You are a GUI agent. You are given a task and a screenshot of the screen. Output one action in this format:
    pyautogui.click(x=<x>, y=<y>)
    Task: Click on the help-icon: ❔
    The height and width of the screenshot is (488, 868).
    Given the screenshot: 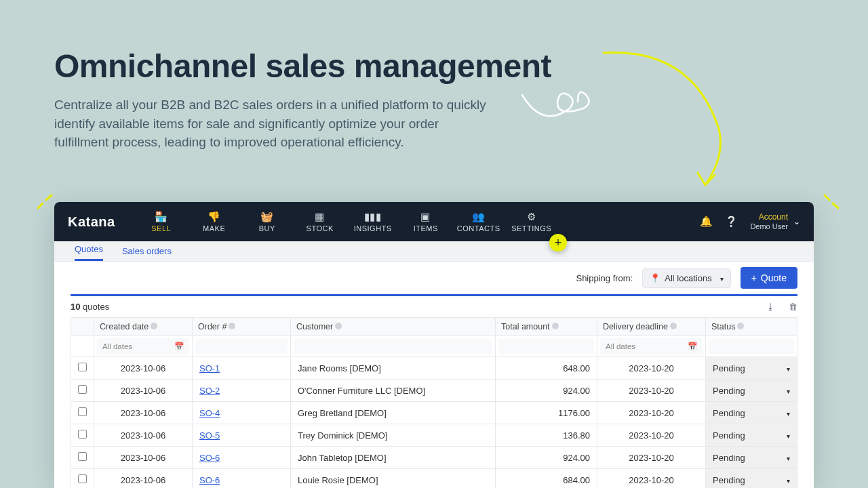 What is the action you would take?
    pyautogui.click(x=731, y=222)
    